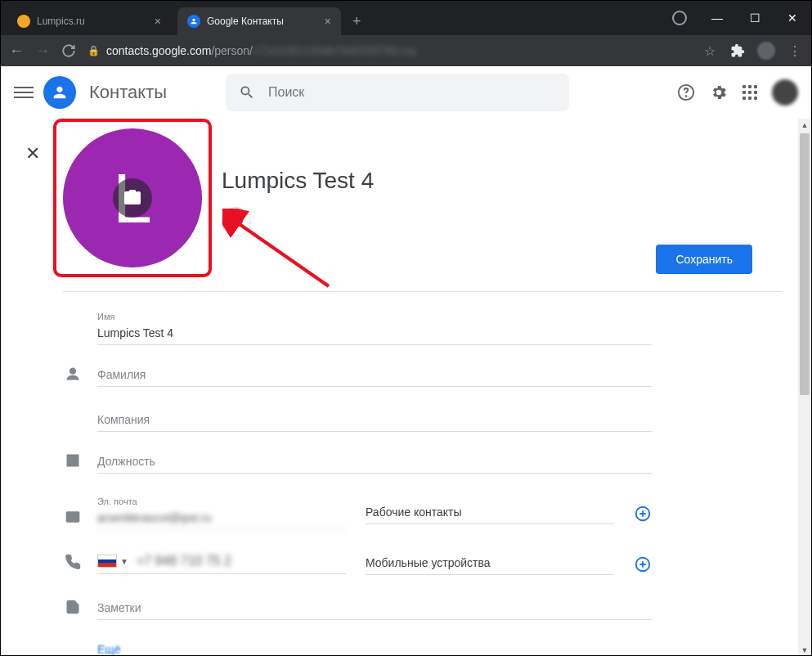 This screenshot has height=656, width=812. Describe the element at coordinates (93, 51) in the screenshot. I see `lock-icon: 🔒` at that location.